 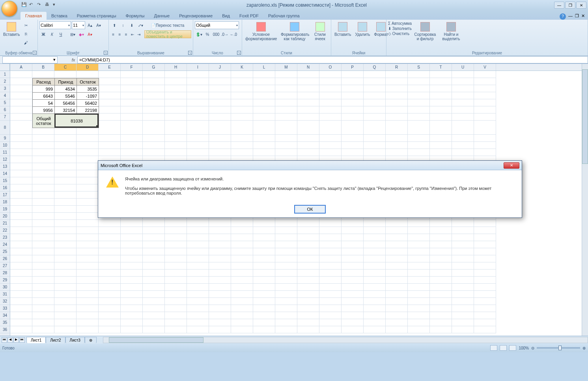 I want to click on align-center-button: ≡, so click(x=119, y=34).